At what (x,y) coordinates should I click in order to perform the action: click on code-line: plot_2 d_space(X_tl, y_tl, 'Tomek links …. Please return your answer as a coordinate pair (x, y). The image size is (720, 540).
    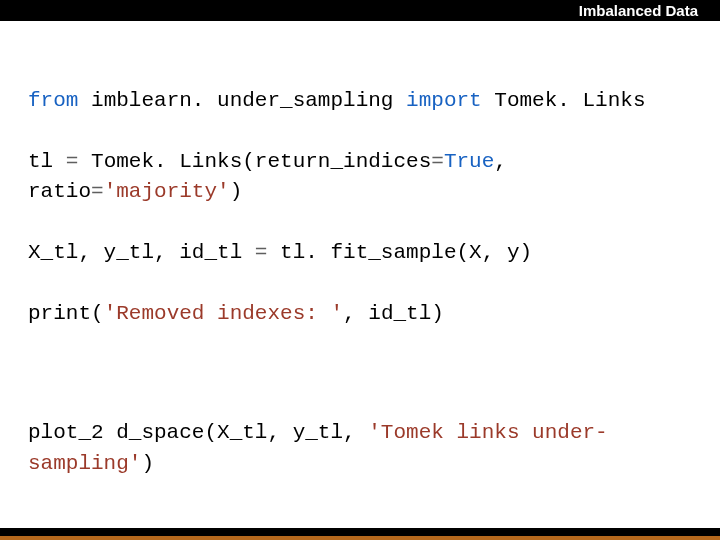
    Looking at the image, I should click on (360, 448).